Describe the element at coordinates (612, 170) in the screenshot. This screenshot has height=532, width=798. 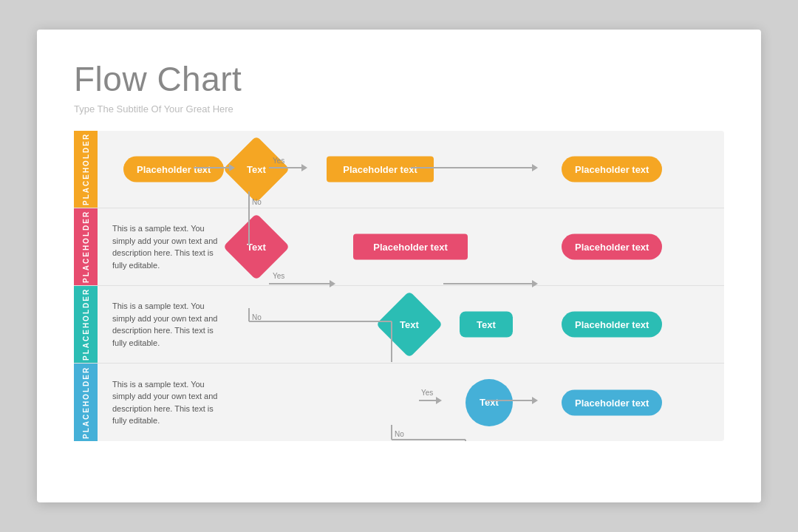
I see `row1-pill2: Placeholder text` at that location.